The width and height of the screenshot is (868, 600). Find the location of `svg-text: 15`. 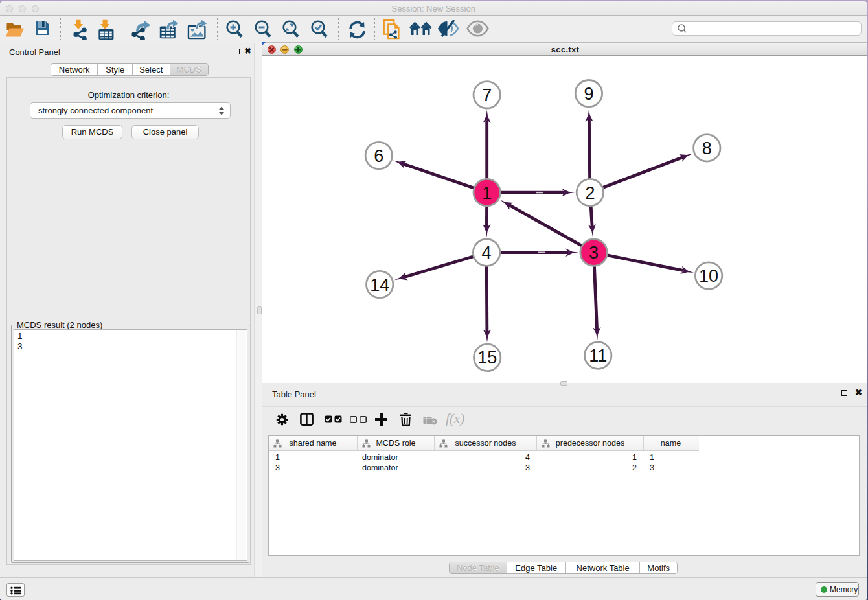

svg-text: 15 is located at coordinates (487, 358).